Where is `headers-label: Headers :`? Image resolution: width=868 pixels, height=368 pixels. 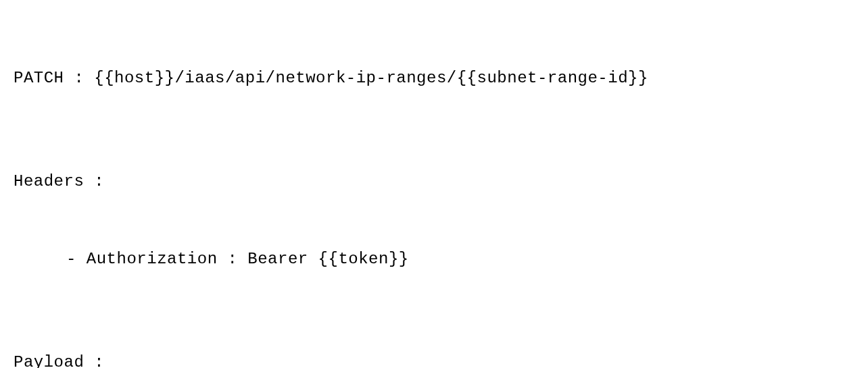 headers-label: Headers : is located at coordinates (434, 182).